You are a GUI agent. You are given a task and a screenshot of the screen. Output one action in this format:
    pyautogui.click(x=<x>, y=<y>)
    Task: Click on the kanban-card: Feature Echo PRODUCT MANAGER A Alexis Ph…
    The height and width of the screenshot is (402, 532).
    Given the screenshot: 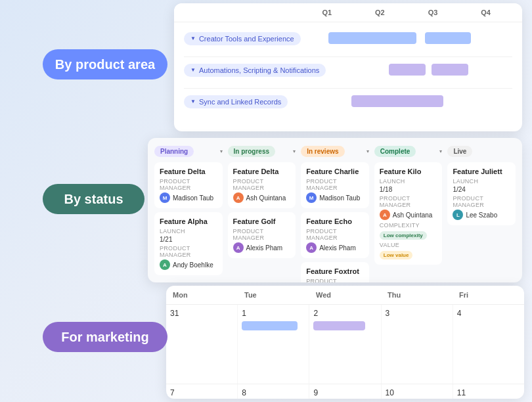 What is the action you would take?
    pyautogui.click(x=335, y=235)
    